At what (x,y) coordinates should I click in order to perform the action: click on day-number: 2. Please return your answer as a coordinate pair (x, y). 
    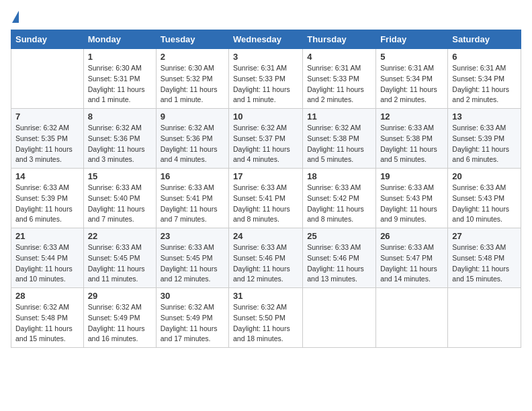
    Looking at the image, I should click on (192, 56).